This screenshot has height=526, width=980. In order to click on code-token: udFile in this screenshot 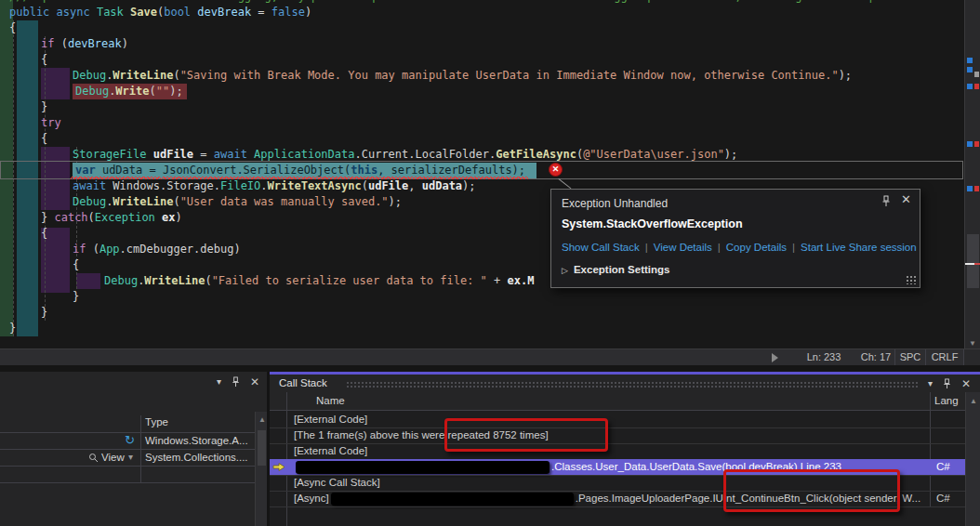, I will do `click(389, 186)`.